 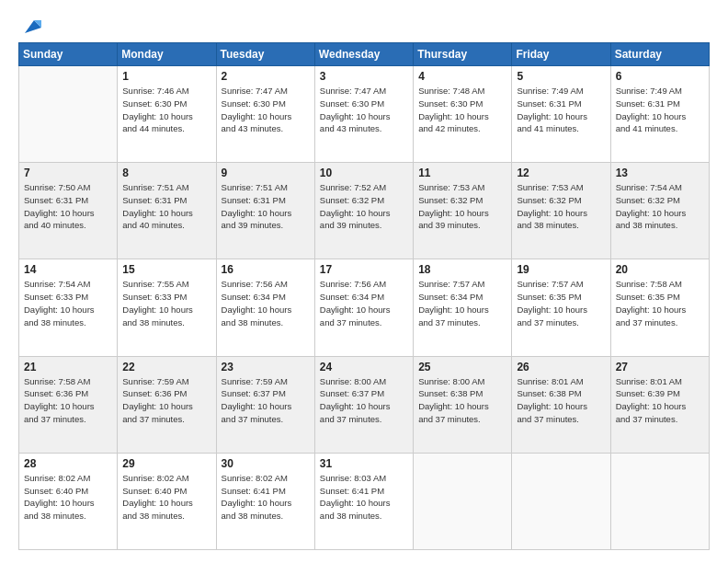 I want to click on day-number: 2, so click(x=266, y=76).